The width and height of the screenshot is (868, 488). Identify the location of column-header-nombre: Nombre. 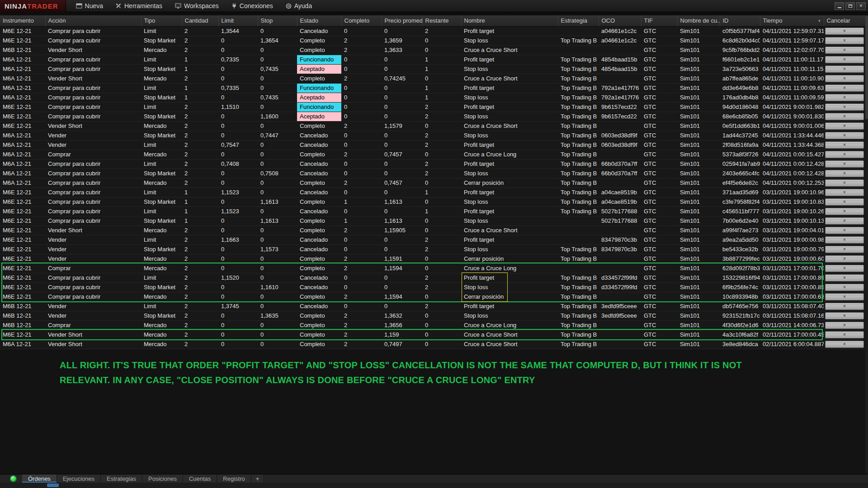
(509, 21).